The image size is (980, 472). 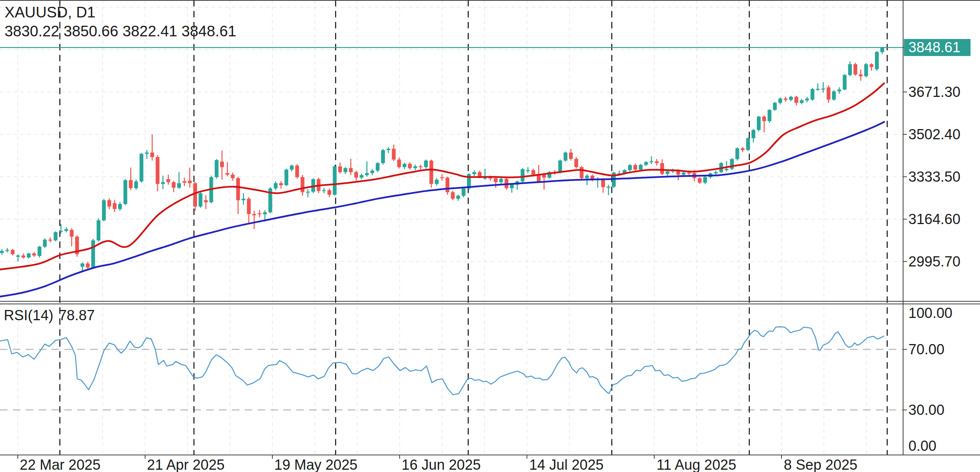 What do you see at coordinates (820, 464) in the screenshot?
I see `date-axis-label: 8 Sep 2025` at bounding box center [820, 464].